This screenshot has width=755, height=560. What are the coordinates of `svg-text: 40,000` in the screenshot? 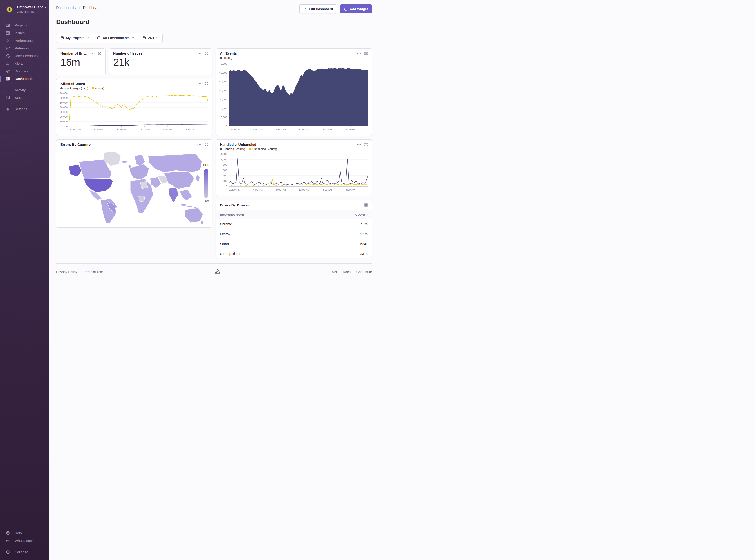 It's located at (223, 91).